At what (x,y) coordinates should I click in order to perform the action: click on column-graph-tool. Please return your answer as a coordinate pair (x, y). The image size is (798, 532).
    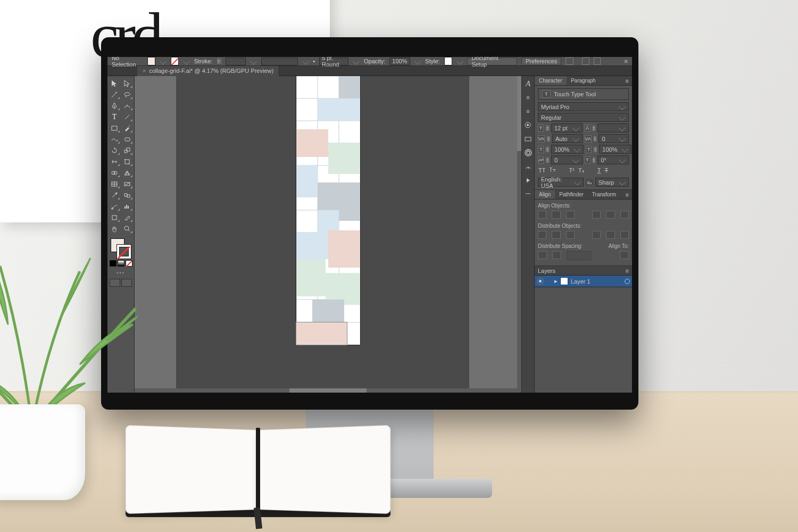
    Looking at the image, I should click on (127, 206).